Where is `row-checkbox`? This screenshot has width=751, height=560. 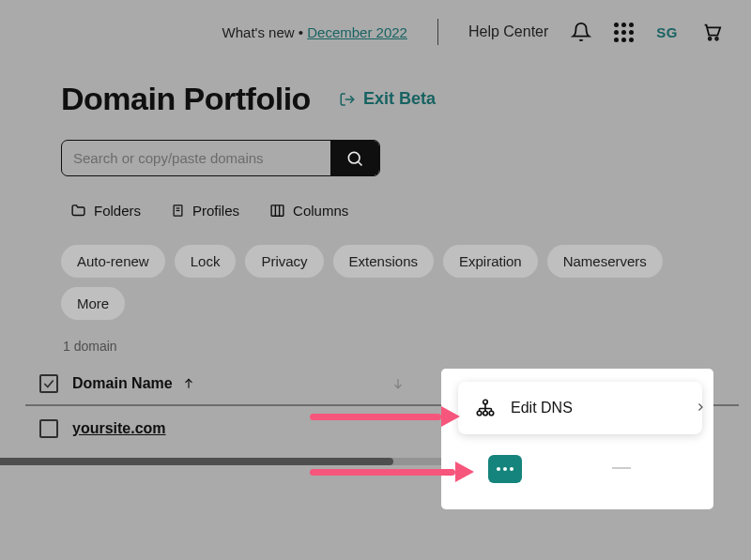 row-checkbox is located at coordinates (49, 429).